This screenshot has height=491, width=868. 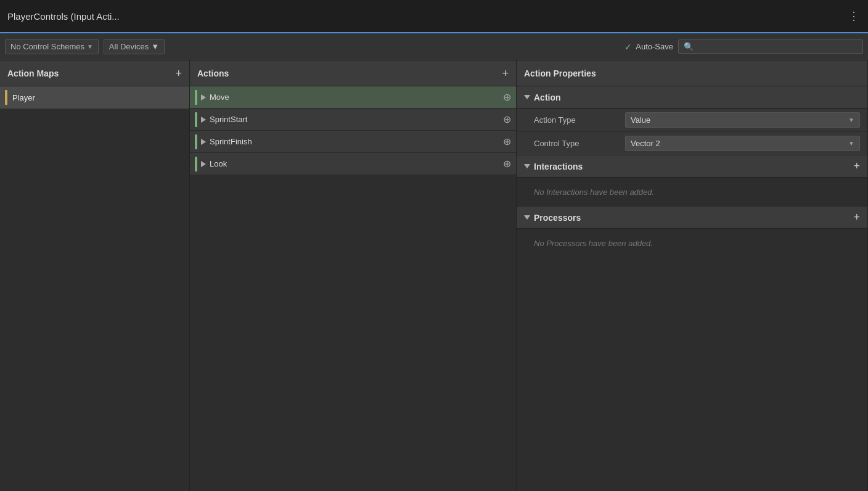 What do you see at coordinates (353, 73) in the screenshot?
I see `actions-header: Actions +` at bounding box center [353, 73].